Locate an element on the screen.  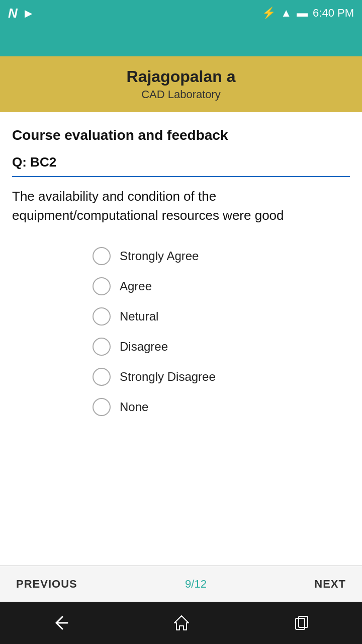
home-button is located at coordinates (182, 623).